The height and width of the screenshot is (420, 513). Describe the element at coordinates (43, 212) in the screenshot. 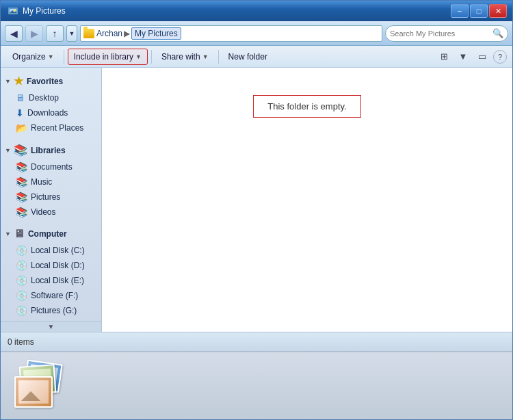

I see `sidebar-item-videos-label: Videos` at that location.